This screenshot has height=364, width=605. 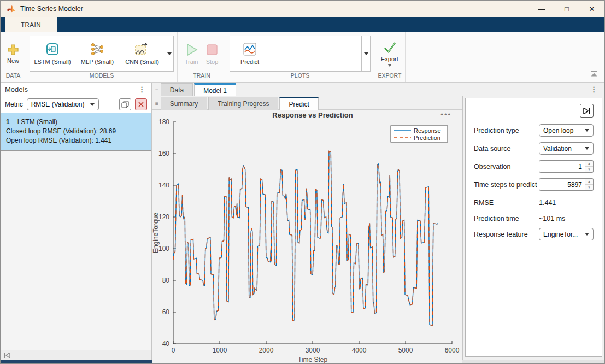 I want to click on run-prediction-button, so click(x=587, y=110).